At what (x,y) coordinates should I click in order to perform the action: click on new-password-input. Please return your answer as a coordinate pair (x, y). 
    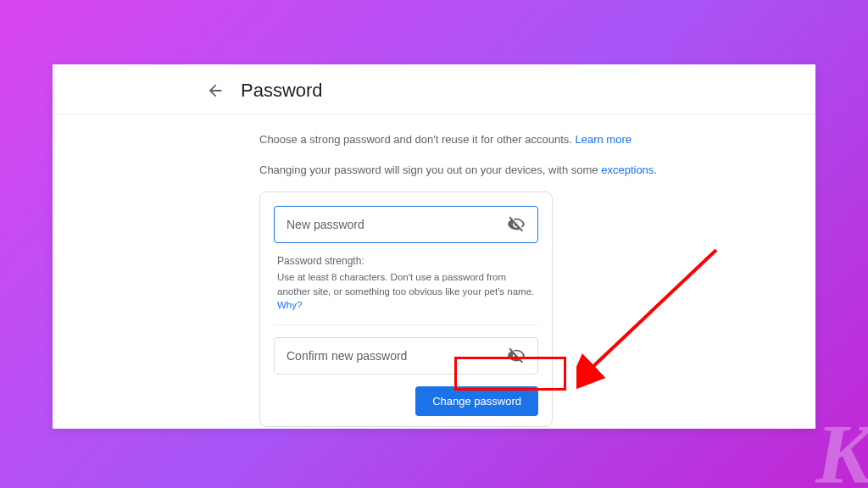
    Looking at the image, I should click on (397, 225).